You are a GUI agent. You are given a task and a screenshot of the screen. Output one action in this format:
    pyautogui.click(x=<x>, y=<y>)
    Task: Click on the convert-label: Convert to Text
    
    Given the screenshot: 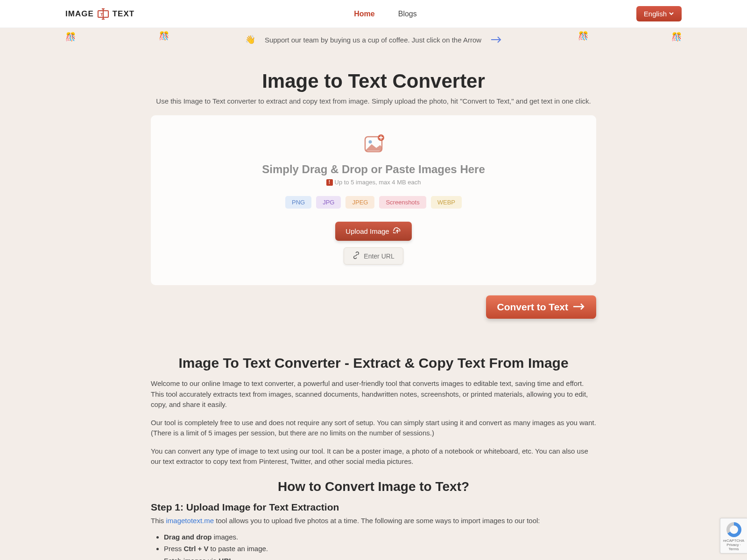 What is the action you would take?
    pyautogui.click(x=533, y=307)
    